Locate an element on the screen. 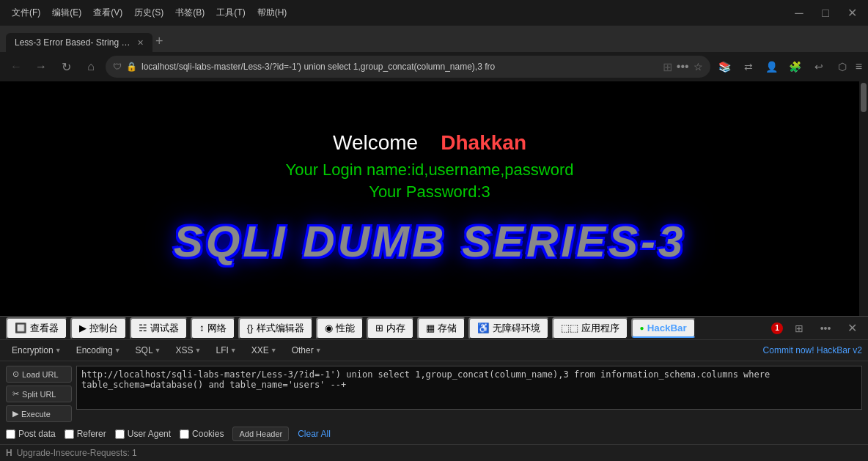 Image resolution: width=868 pixels, height=461 pixels. welcome-label: Welcome is located at coordinates (375, 142).